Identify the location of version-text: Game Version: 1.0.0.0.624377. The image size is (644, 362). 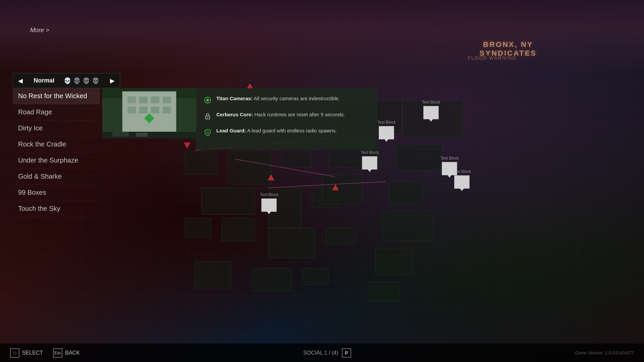
(604, 353).